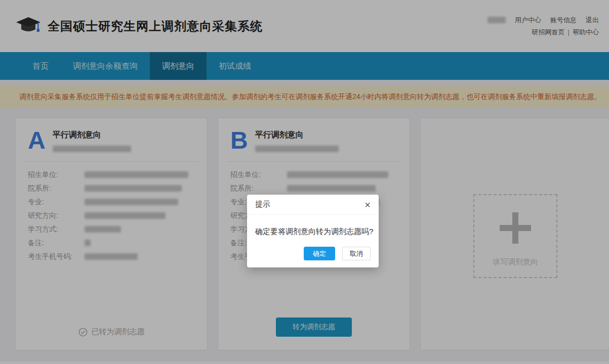 The width and height of the screenshot is (609, 364). Describe the element at coordinates (313, 231) in the screenshot. I see `dialog-message: 确定要将调剂意向转为调剂志愿吗?` at that location.